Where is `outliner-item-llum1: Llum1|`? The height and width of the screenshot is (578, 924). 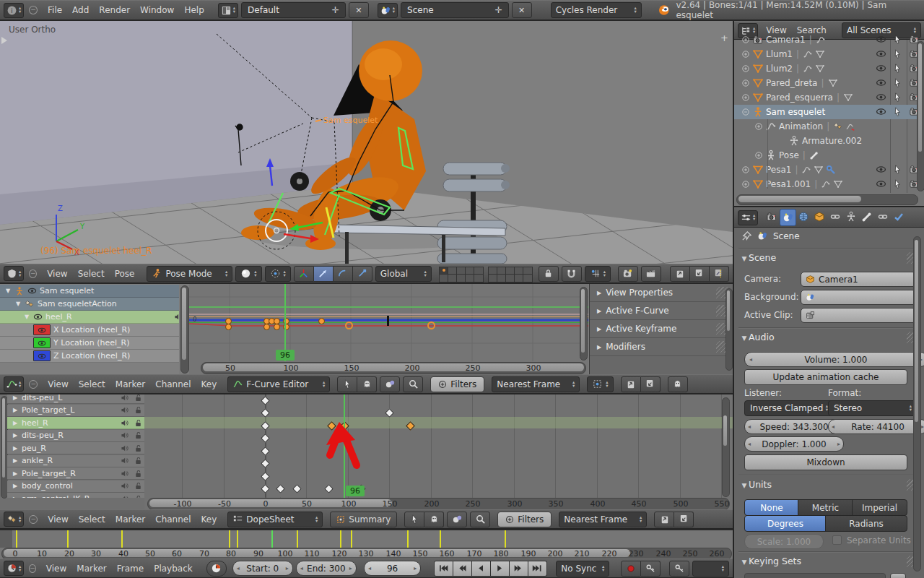 outliner-item-llum1: Llum1| is located at coordinates (829, 54).